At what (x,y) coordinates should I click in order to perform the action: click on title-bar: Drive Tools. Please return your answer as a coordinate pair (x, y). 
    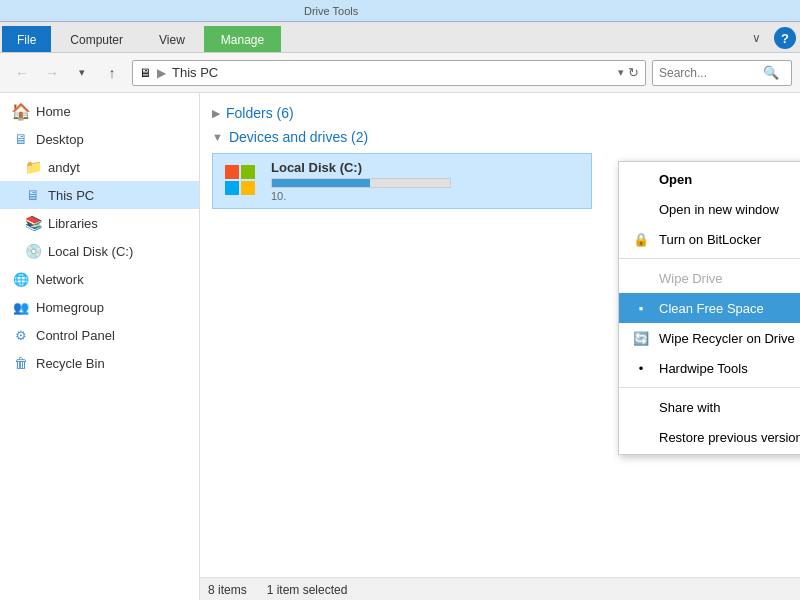
    Looking at the image, I should click on (400, 11).